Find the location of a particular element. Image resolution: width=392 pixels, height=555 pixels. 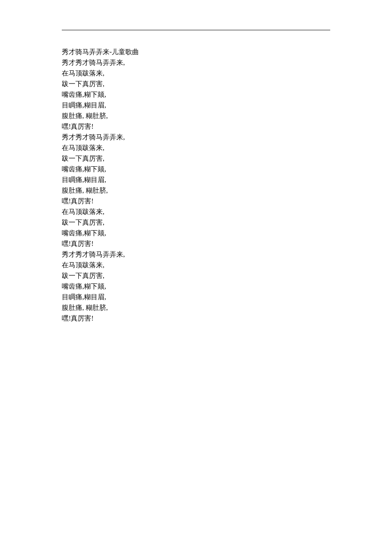

page-divider is located at coordinates (196, 30).